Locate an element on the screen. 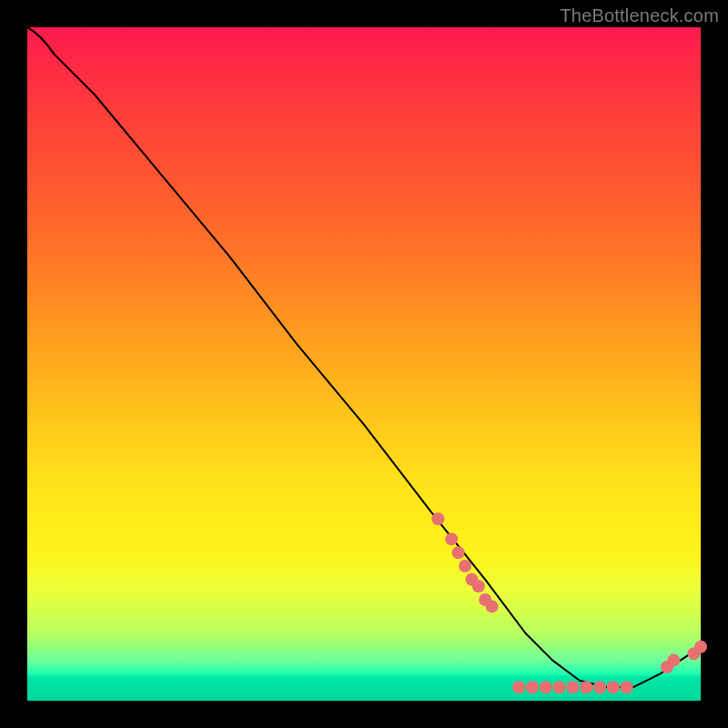 The width and height of the screenshot is (728, 728). data-points is located at coordinates (570, 602).